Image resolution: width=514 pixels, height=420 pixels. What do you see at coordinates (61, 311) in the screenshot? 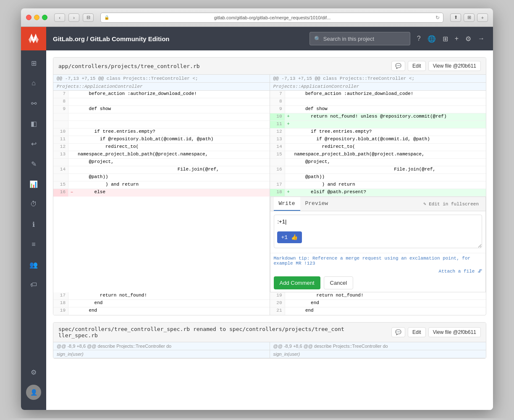
I see `line-num: 19` at bounding box center [61, 311].